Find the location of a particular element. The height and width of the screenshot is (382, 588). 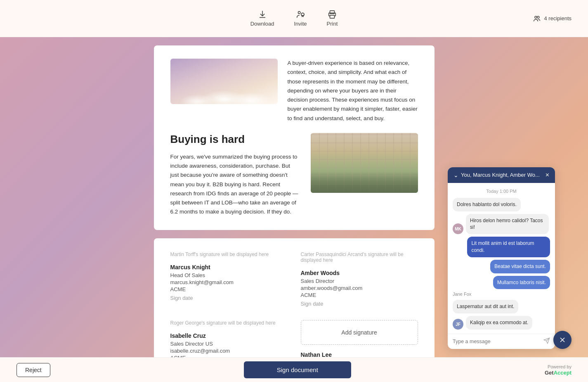

add-signature-label: Add signature is located at coordinates (359, 332).